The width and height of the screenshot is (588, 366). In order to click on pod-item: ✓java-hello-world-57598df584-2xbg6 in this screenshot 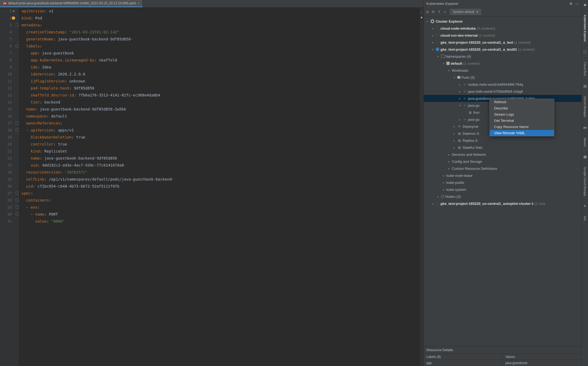, I will do `click(503, 91)`.